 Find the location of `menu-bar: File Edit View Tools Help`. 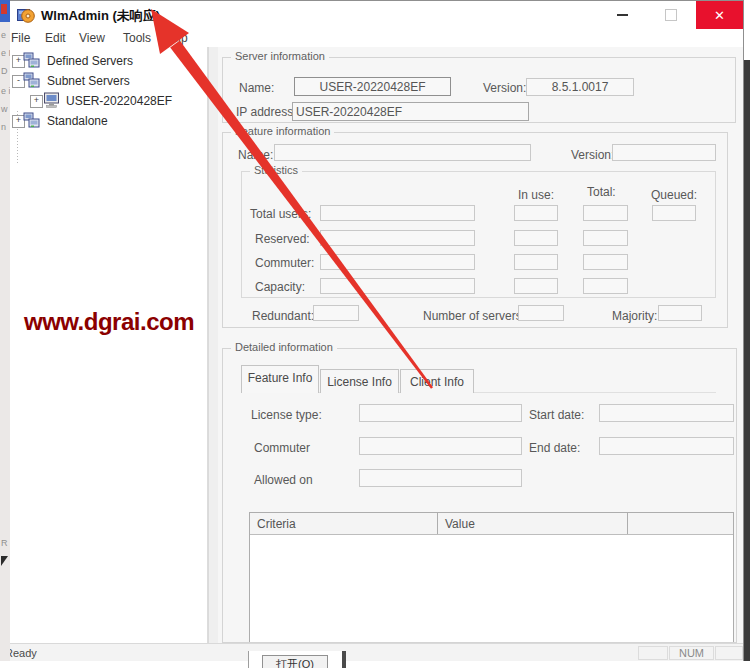

menu-bar: File Edit View Tools Help is located at coordinates (373, 38).